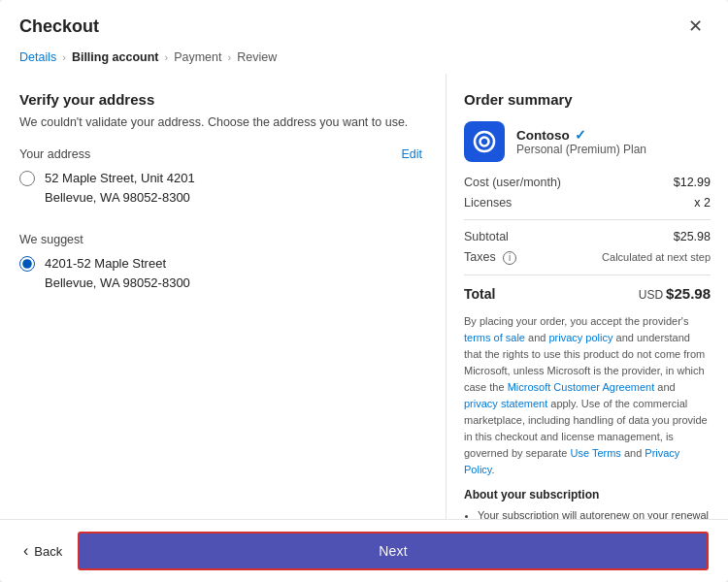 Image resolution: width=728 pixels, height=582 pixels. What do you see at coordinates (580, 338) in the screenshot?
I see `privacy-policy-link: privacy policy` at bounding box center [580, 338].